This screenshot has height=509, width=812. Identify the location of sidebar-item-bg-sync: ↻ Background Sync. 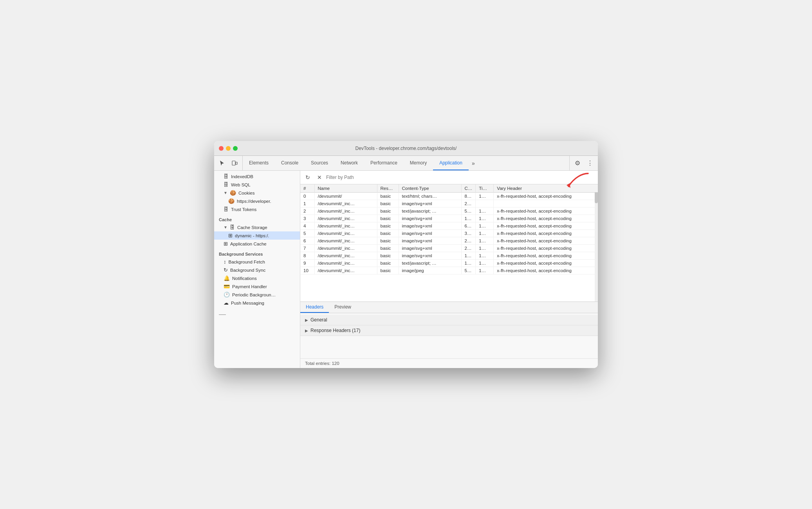
(257, 270).